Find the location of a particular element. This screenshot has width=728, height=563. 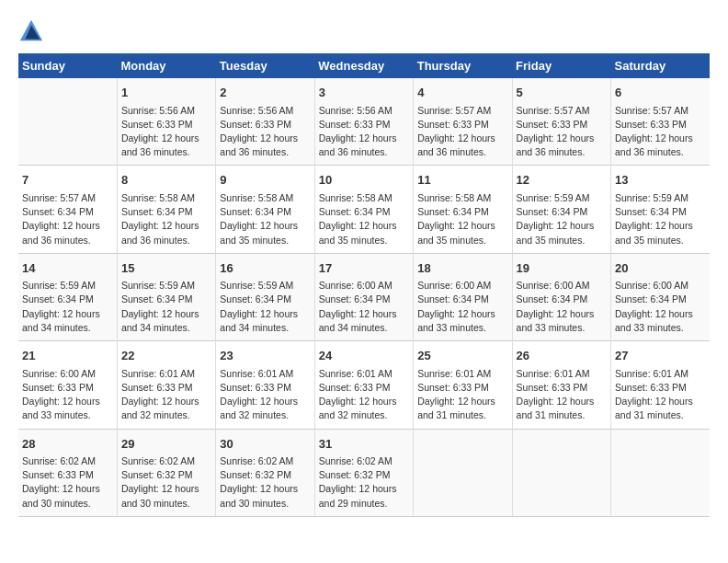

day-number: 17 is located at coordinates (364, 269).